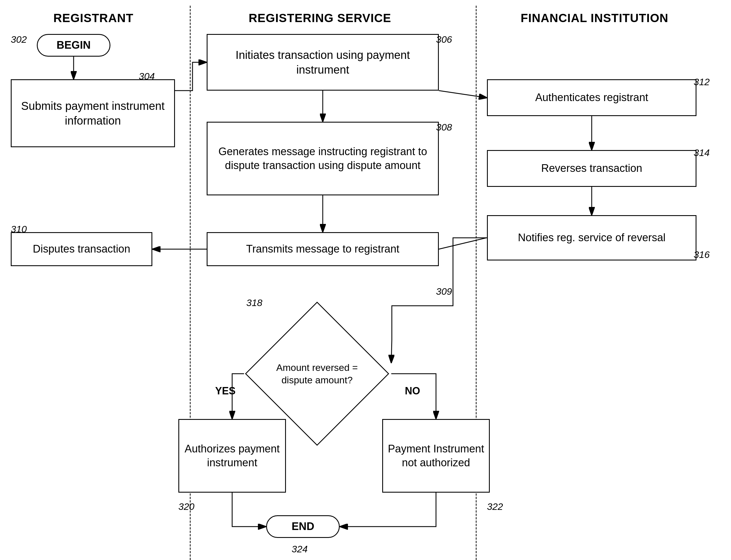 The height and width of the screenshot is (560, 731). Describe the element at coordinates (225, 391) in the screenshot. I see `yes-label: YES` at that location.